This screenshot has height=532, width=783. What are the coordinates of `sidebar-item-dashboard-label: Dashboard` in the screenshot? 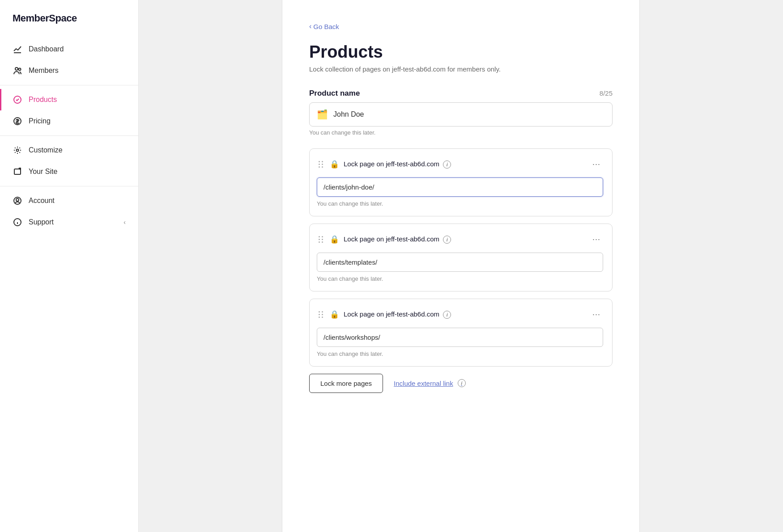 It's located at (46, 49).